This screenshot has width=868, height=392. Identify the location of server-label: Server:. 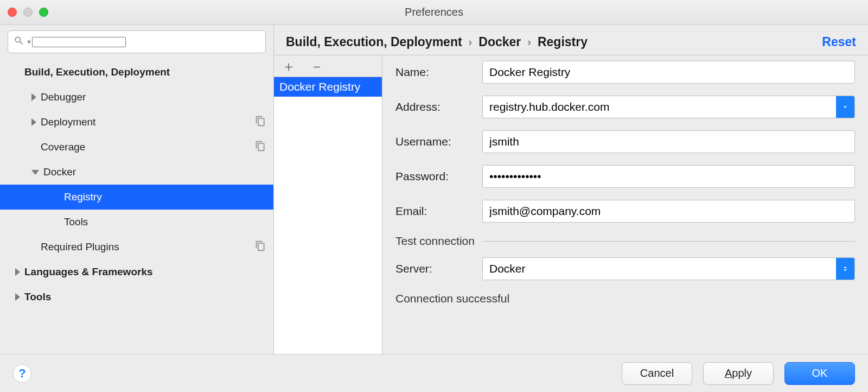
(439, 269).